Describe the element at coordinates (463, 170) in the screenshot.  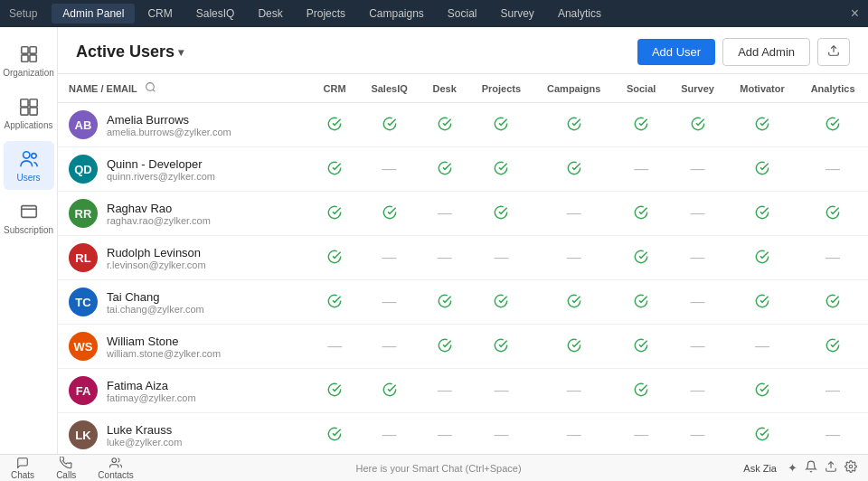
I see `table-row: QD Quinn - Developer quinn.rivers@zylker…` at that location.